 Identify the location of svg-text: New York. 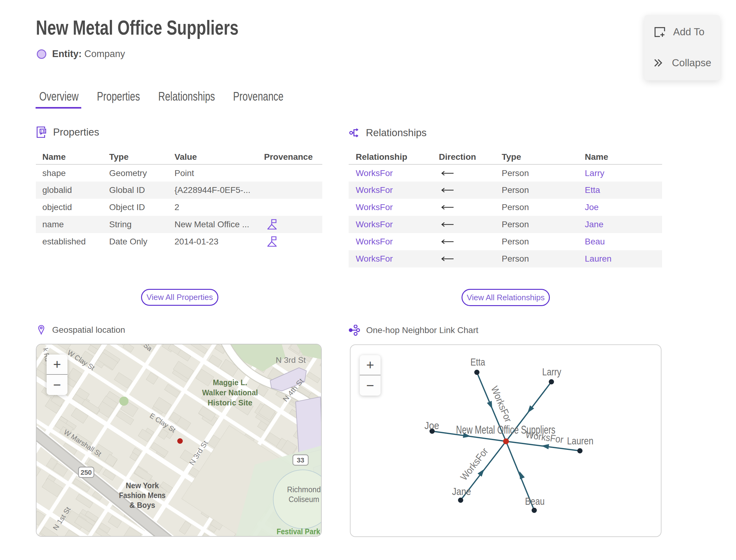
(142, 485).